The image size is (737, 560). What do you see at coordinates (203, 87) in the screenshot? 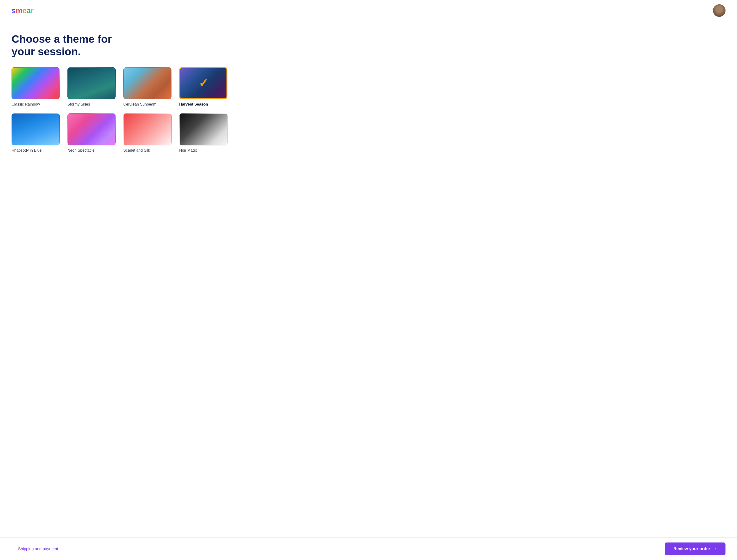
I see `theme-card-harvest-season: ✓Harvest Season` at bounding box center [203, 87].